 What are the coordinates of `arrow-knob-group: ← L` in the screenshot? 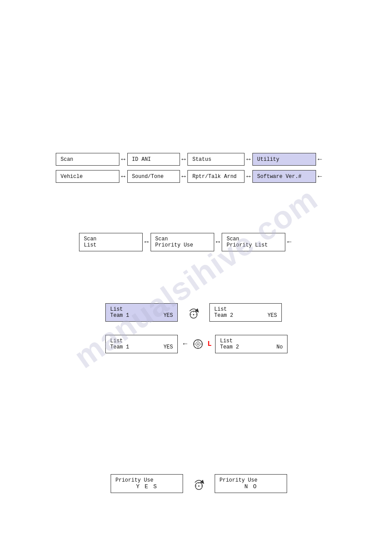 It's located at (197, 344).